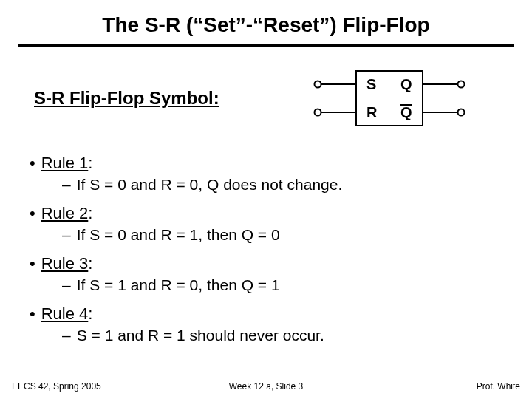 Image resolution: width=532 pixels, height=399 pixels. What do you see at coordinates (270, 185) in the screenshot?
I see `rule-body: – If S = 0 and R = 0, Q does not change.` at bounding box center [270, 185].